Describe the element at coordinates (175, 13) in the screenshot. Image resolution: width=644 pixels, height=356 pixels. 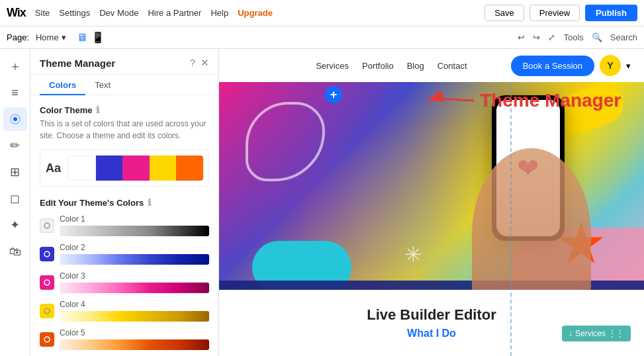
I see `nav-hire: Hire a Partner` at that location.